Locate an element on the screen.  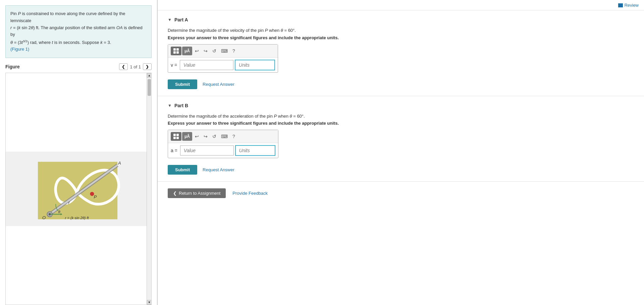
part-b-collapse-arrow: ▼ is located at coordinates (170, 106).